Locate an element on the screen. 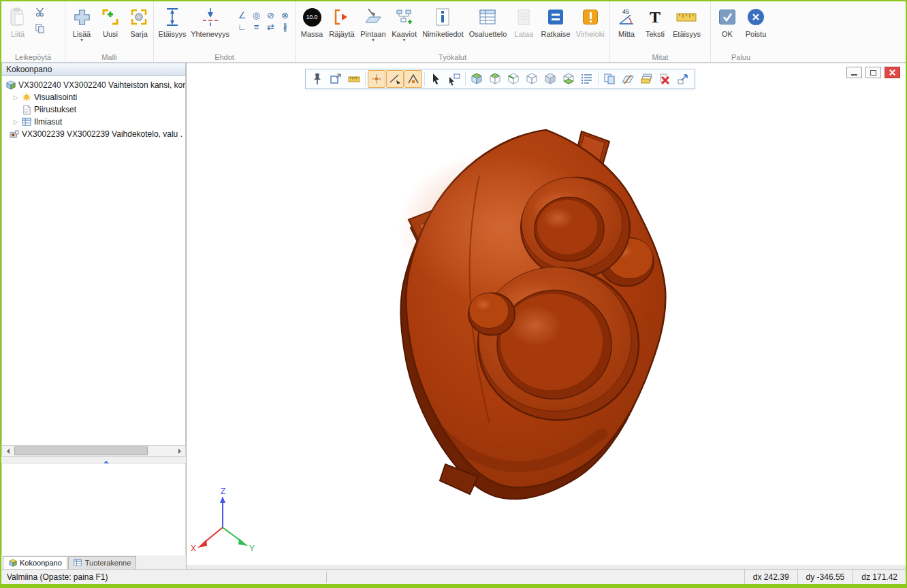  axis-x-label: X is located at coordinates (193, 549).